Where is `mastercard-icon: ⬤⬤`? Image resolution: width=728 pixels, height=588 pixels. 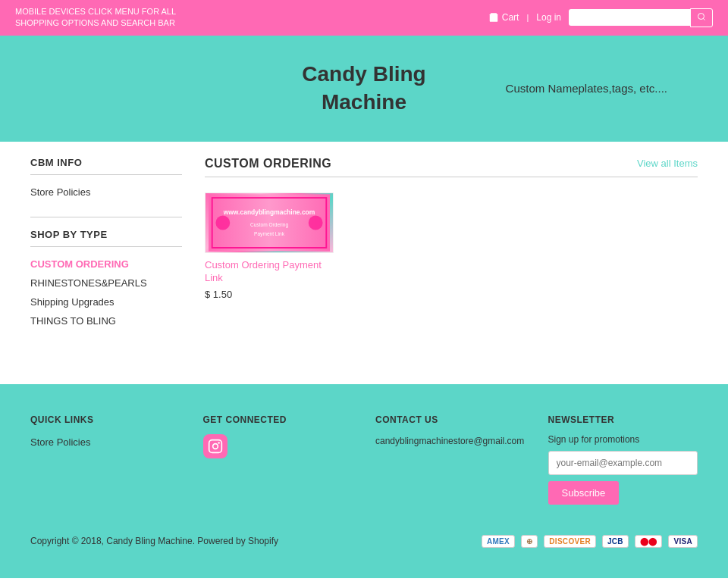
mastercard-icon: ⬤⬤ is located at coordinates (649, 541).